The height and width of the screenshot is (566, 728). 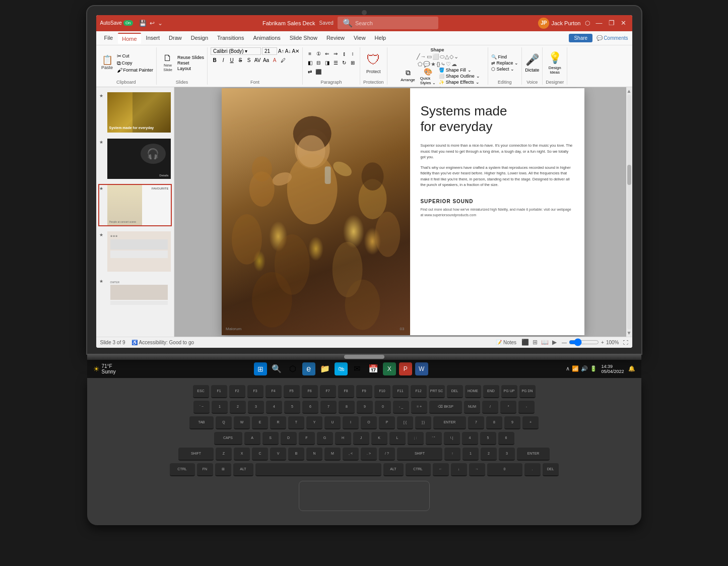 What do you see at coordinates (509, 392) in the screenshot?
I see `key-pgup: PG UP` at bounding box center [509, 392].